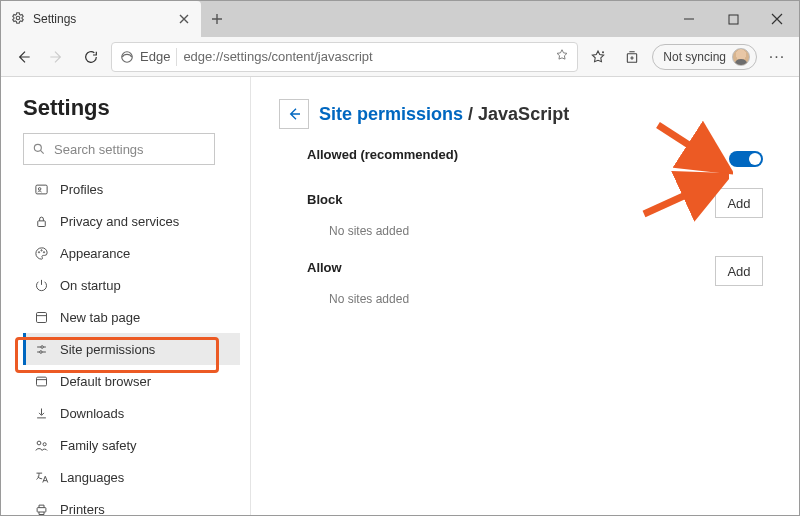 This screenshot has width=800, height=516. What do you see at coordinates (41, 509) in the screenshot?
I see `printer-icon` at bounding box center [41, 509].